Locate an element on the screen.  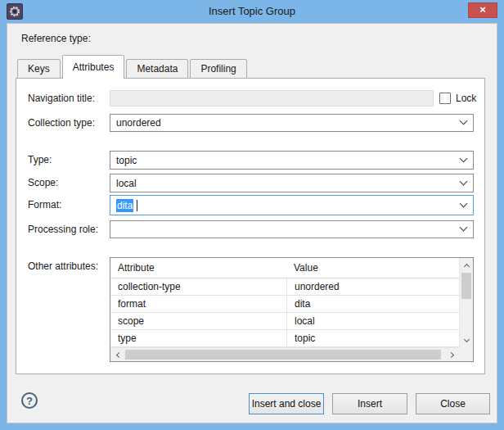
close-icon: × is located at coordinates (483, 10).